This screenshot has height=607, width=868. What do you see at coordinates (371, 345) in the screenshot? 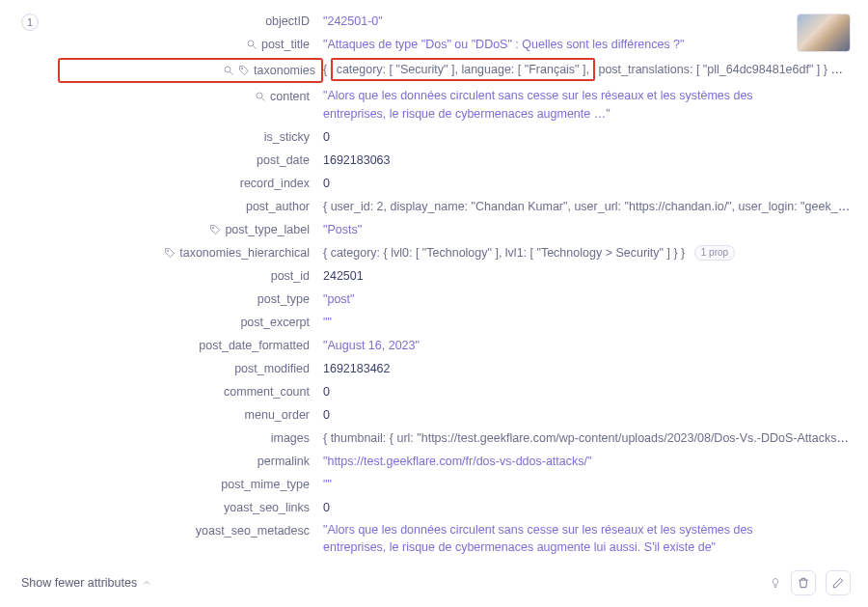
I see `attr-value: "August 16, 2023"` at bounding box center [371, 345].